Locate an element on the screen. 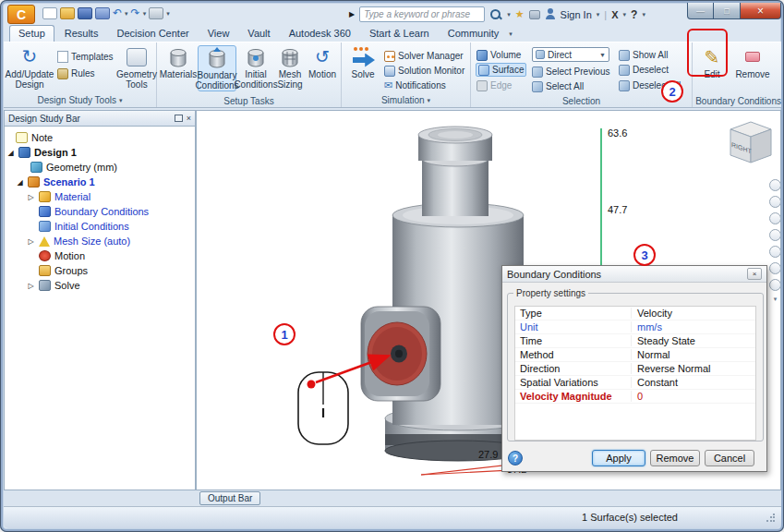  tree-item-solve: ▷ Solve is located at coordinates (100, 285).